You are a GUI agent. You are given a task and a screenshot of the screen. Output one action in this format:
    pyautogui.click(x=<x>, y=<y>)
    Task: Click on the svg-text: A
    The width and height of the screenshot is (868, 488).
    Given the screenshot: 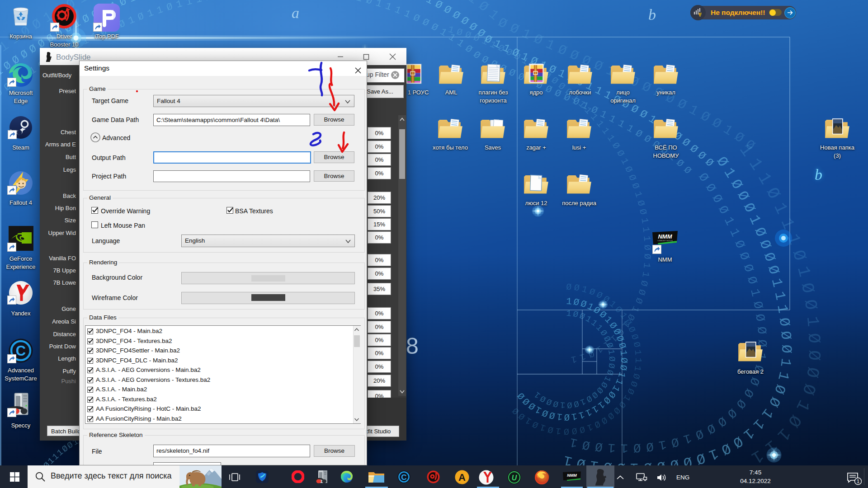 What is the action you would take?
    pyautogui.click(x=462, y=477)
    